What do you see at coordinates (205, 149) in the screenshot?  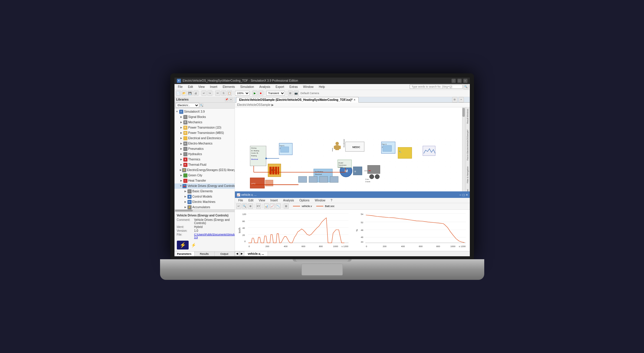 I see `tree-pneumatics: ▶ ○ Pneumatics` at bounding box center [205, 149].